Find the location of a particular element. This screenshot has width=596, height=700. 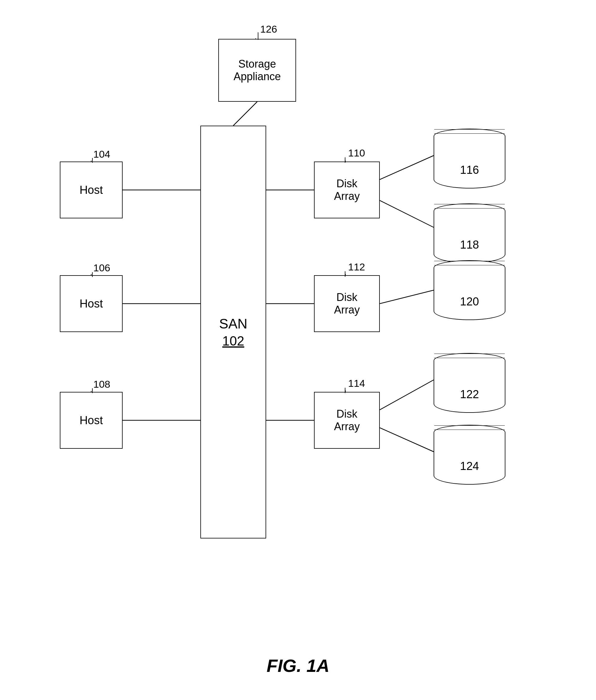

ref-112: 112 is located at coordinates (357, 267).